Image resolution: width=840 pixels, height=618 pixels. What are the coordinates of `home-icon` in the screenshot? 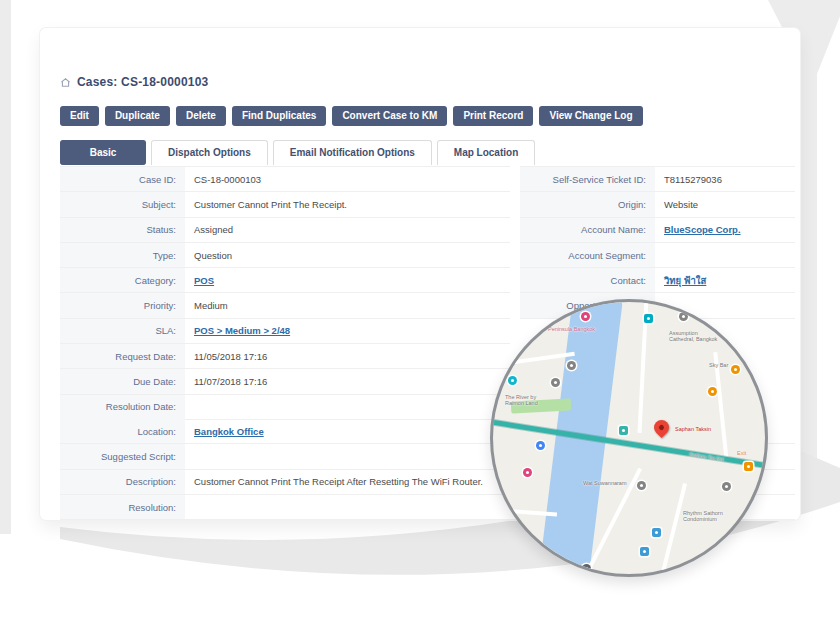 It's located at (66, 82).